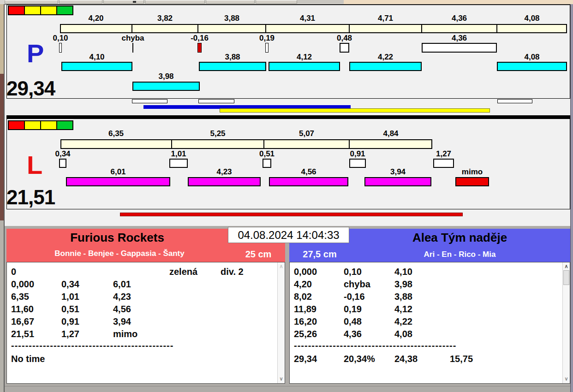 This screenshot has height=392, width=573. I want to click on results-frame-bottom-line, so click(287, 386).